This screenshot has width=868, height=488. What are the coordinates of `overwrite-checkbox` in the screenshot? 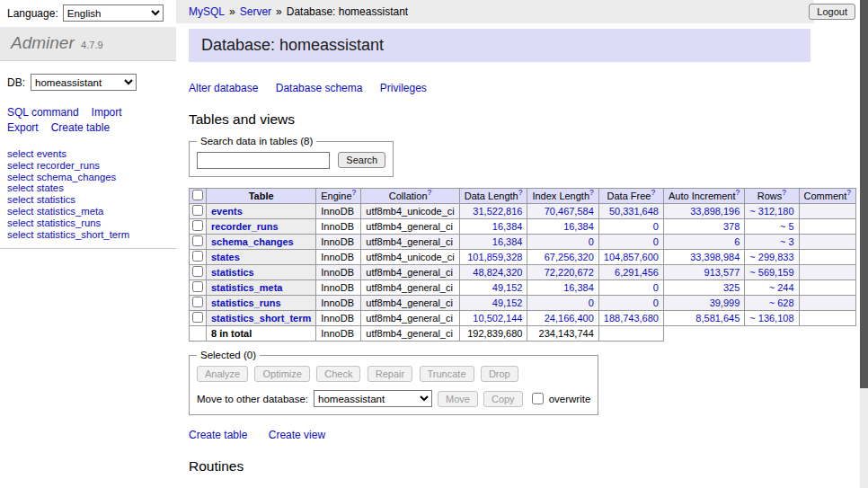 It's located at (537, 399).